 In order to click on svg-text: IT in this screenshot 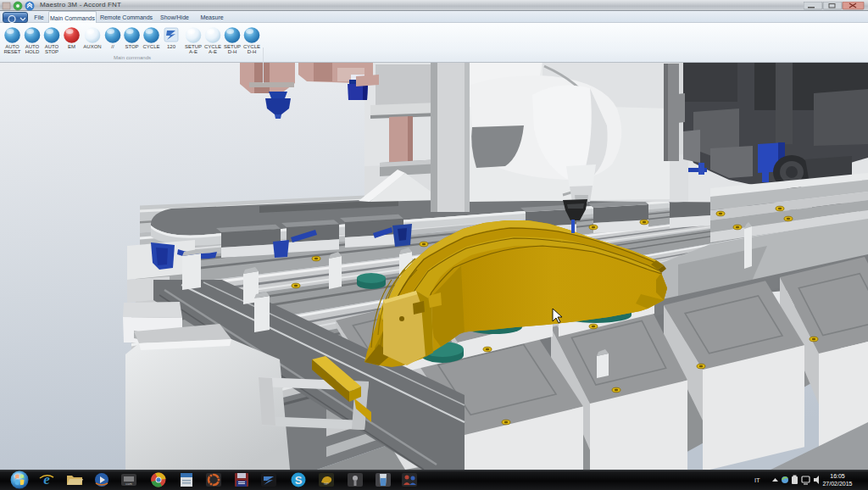, I will do `click(758, 480)`.